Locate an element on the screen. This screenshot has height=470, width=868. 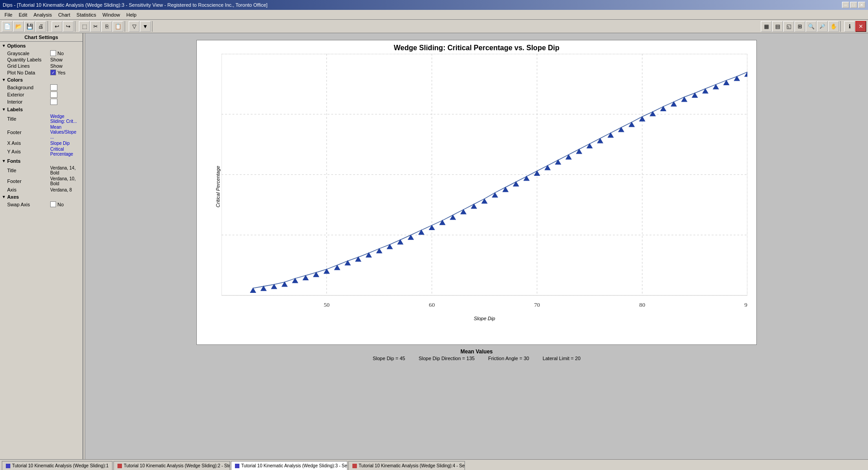
footer-label-row: Footer Mean Values/Slope ... is located at coordinates (41, 132).